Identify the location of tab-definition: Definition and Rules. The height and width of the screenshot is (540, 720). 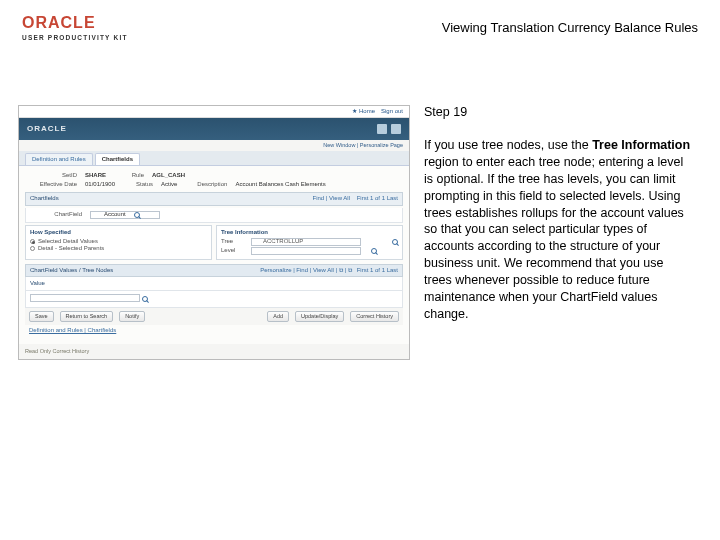
(59, 159).